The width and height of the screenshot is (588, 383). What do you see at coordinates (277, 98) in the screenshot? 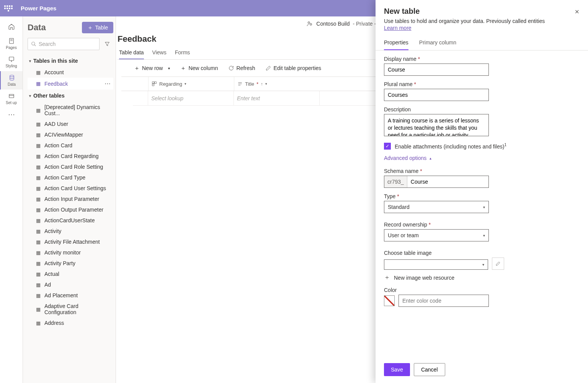
I see `cell-title: Enter text` at bounding box center [277, 98].